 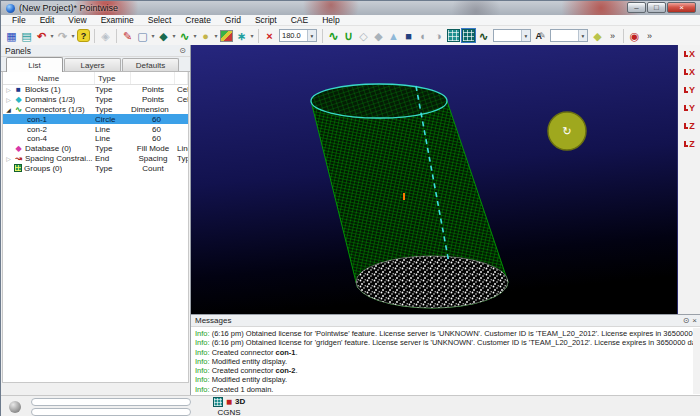 What do you see at coordinates (96, 159) in the screenshot?
I see `tree-row-spacing-constraints: ▷↝Spacing Constrai... End Spacing Type` at bounding box center [96, 159].